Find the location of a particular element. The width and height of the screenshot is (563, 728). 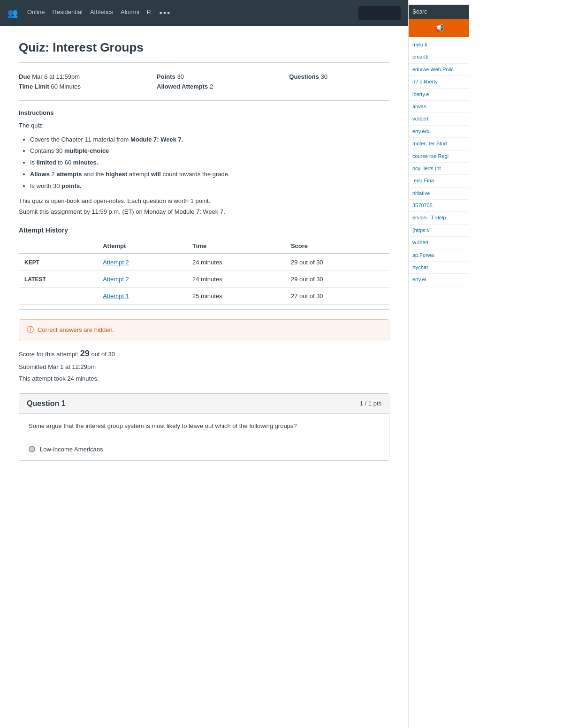

sidebar-link-19: erty.el is located at coordinates (439, 280).